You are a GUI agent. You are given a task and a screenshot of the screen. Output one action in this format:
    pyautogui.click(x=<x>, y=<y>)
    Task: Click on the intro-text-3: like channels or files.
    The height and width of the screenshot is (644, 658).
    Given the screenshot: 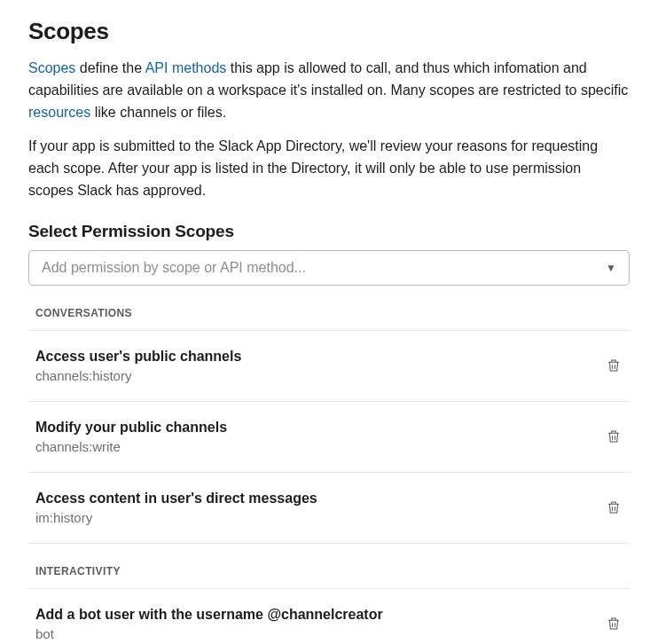 What is the action you would take?
    pyautogui.click(x=158, y=112)
    